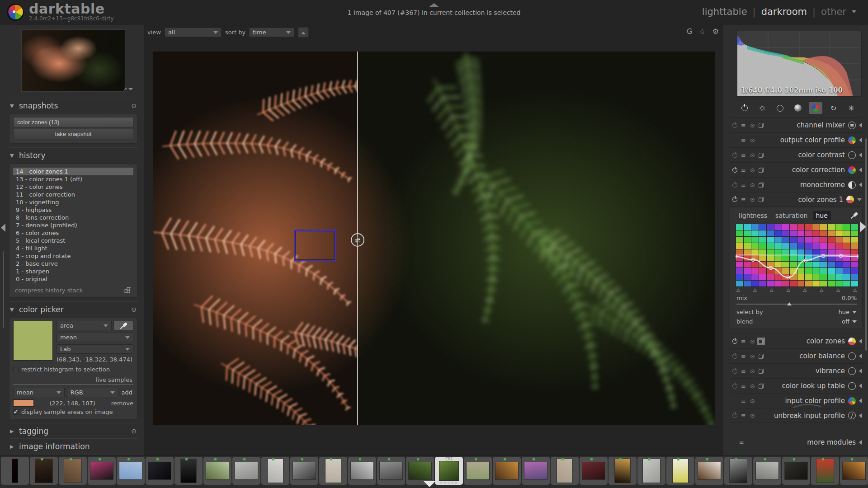 This screenshot has height=488, width=868. What do you see at coordinates (834, 12) in the screenshot?
I see `view-other: other` at bounding box center [834, 12].